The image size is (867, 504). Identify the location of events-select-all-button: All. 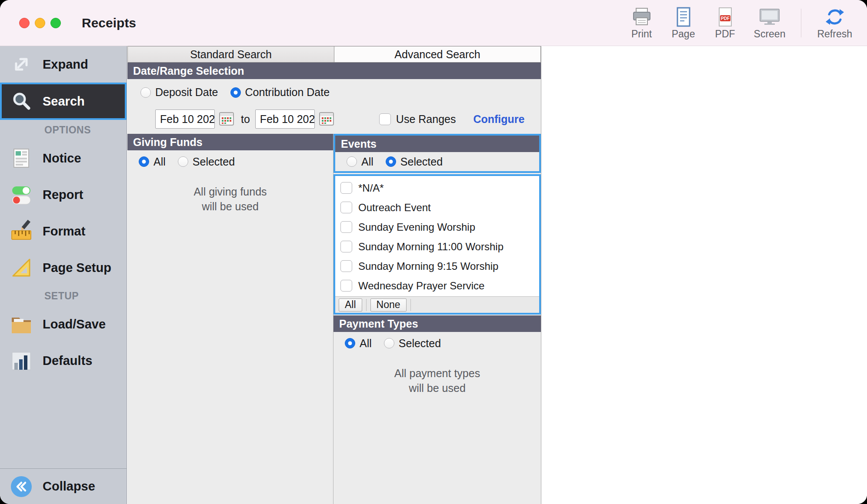
(350, 305).